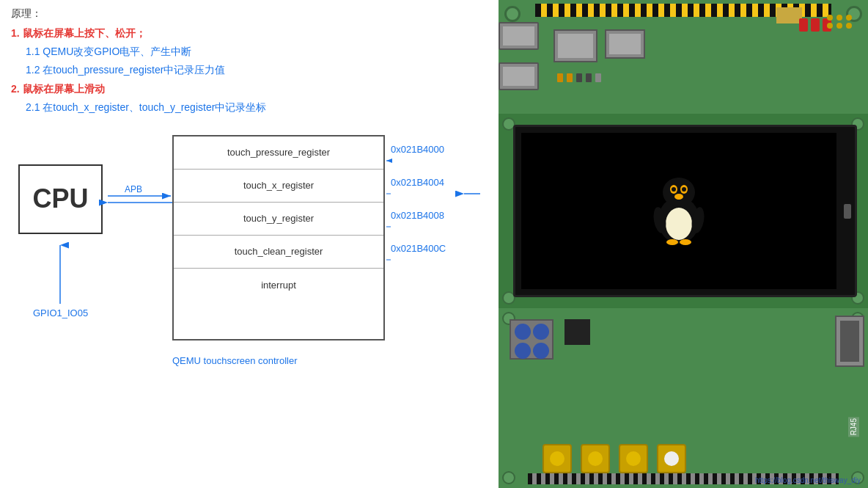  Describe the element at coordinates (418, 182) in the screenshot. I see `addr-1: 0x021B4004` at that location.